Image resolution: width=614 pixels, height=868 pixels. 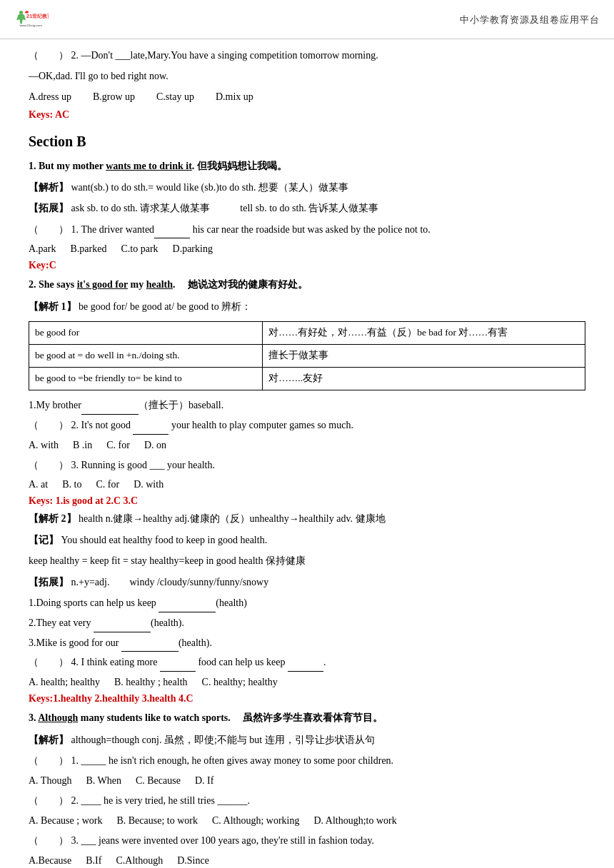 I want to click on q3-sub3-text: ___ jeans were invented over 100 years a…, so click(x=228, y=841).